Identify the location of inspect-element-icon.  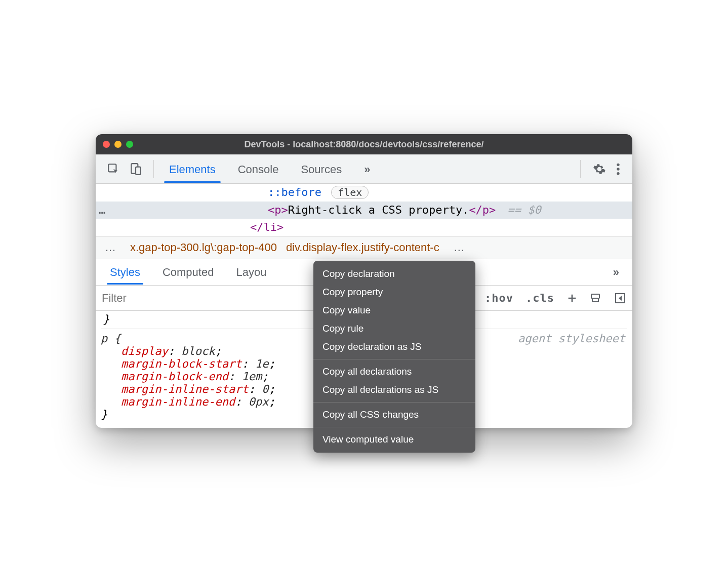
(113, 169).